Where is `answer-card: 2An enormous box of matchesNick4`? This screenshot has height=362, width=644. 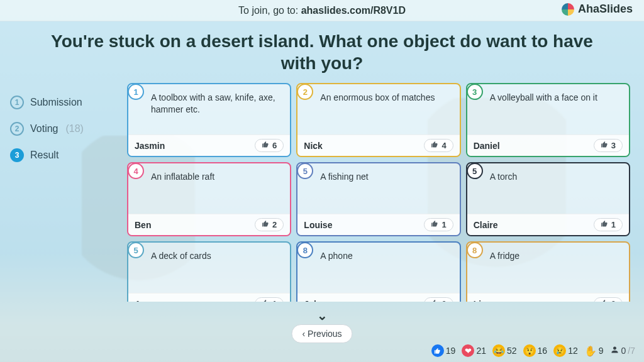 answer-card: 2An enormous box of matchesNick4 is located at coordinates (379, 120).